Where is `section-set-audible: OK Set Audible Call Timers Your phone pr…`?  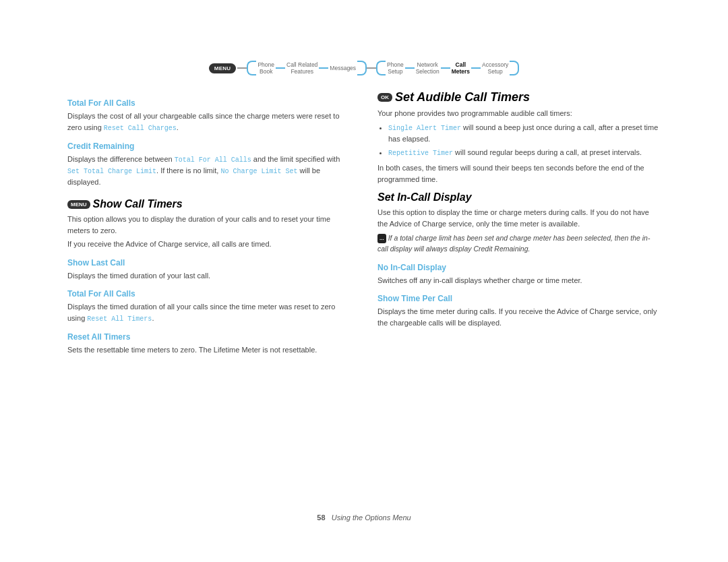
section-set-audible: OK Set Audible Call Timers Your phone pr… is located at coordinates (519, 137).